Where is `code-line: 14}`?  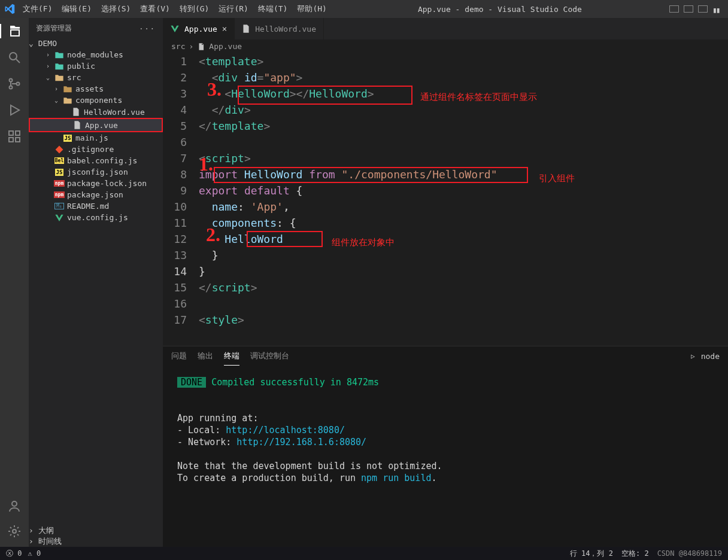
code-line: 14} is located at coordinates (445, 272).